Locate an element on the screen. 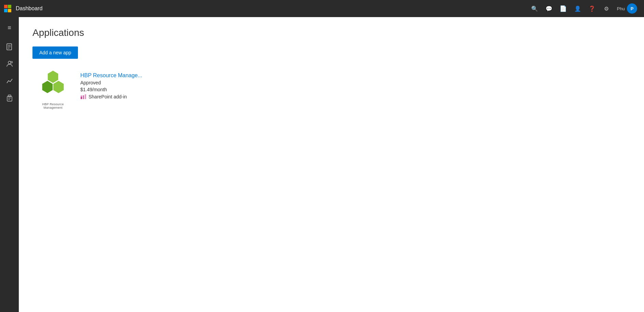 The image size is (644, 312). ms-logo-blue is located at coordinates (6, 11).